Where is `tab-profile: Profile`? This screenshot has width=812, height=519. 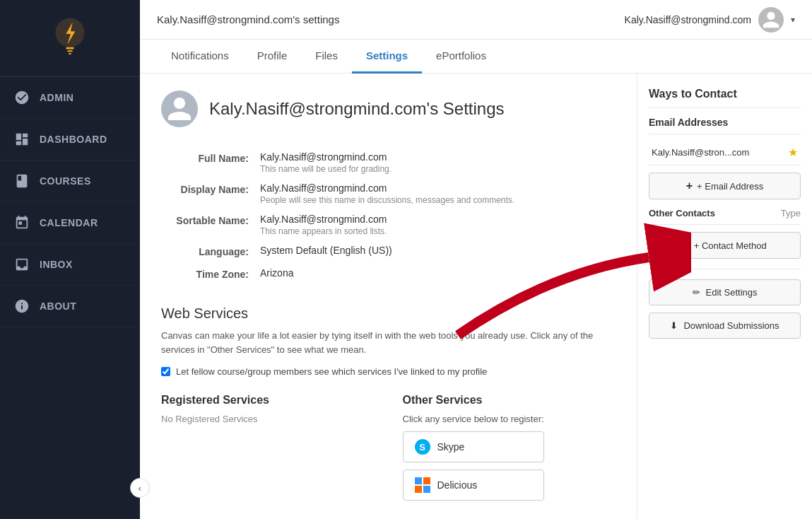 tab-profile: Profile is located at coordinates (273, 57).